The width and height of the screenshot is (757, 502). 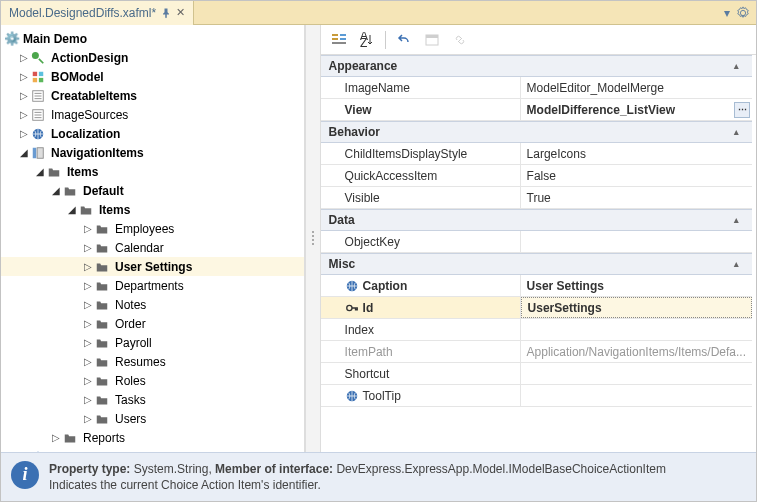 What do you see at coordinates (636, 176) in the screenshot?
I see `prop-value: False` at bounding box center [636, 176].